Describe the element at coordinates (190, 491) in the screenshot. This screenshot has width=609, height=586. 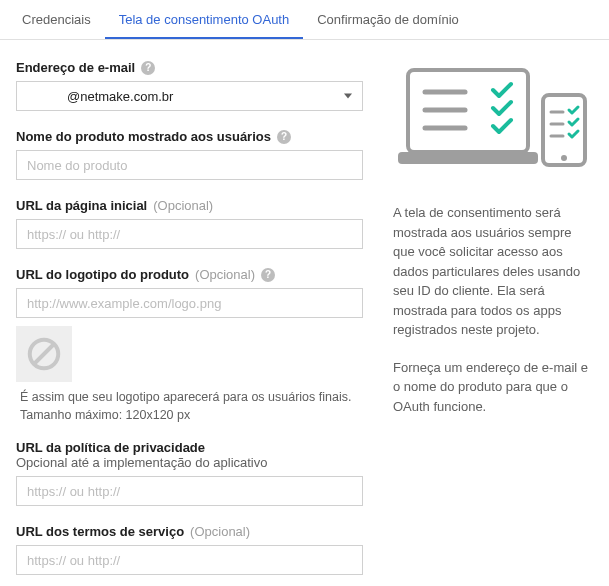
I see `privacy-url-input` at that location.